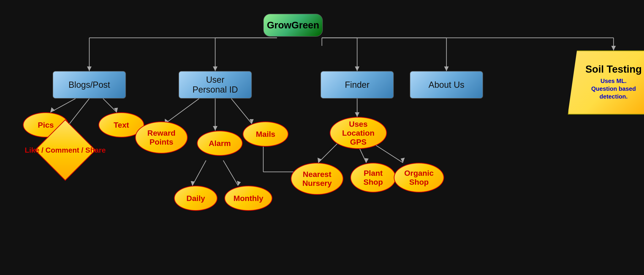 The height and width of the screenshot is (275, 644). Describe the element at coordinates (373, 178) in the screenshot. I see `plant-shop-label: Plant Shop` at that location.